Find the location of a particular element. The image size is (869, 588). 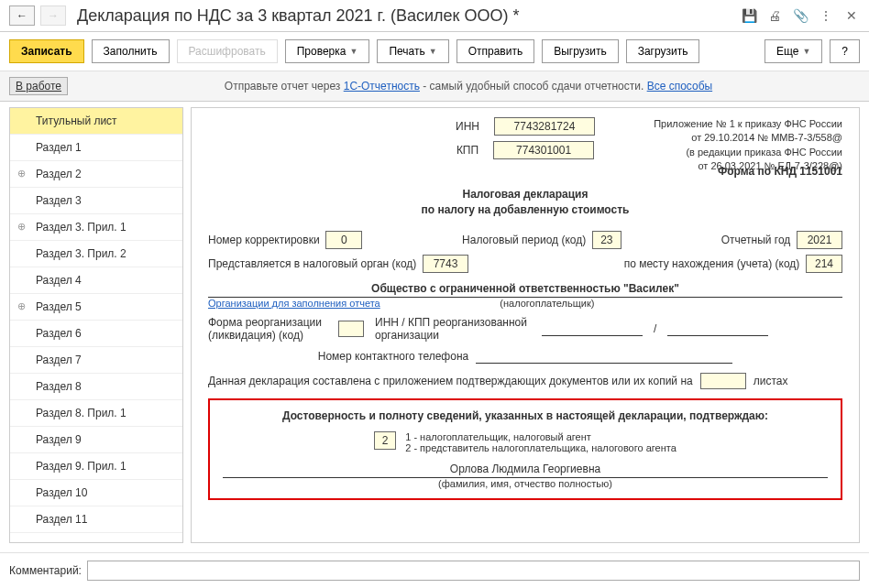

sidebar-item-label: Раздел 9. Прил. 1 is located at coordinates (81, 466).